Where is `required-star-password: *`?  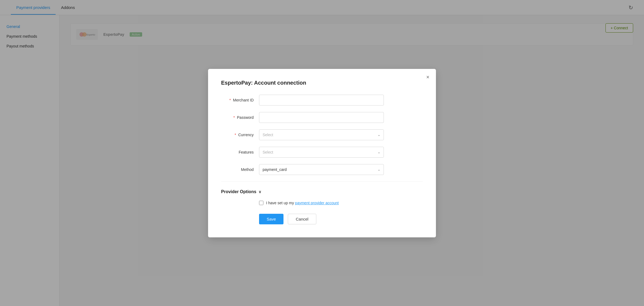 required-star-password: * is located at coordinates (234, 117).